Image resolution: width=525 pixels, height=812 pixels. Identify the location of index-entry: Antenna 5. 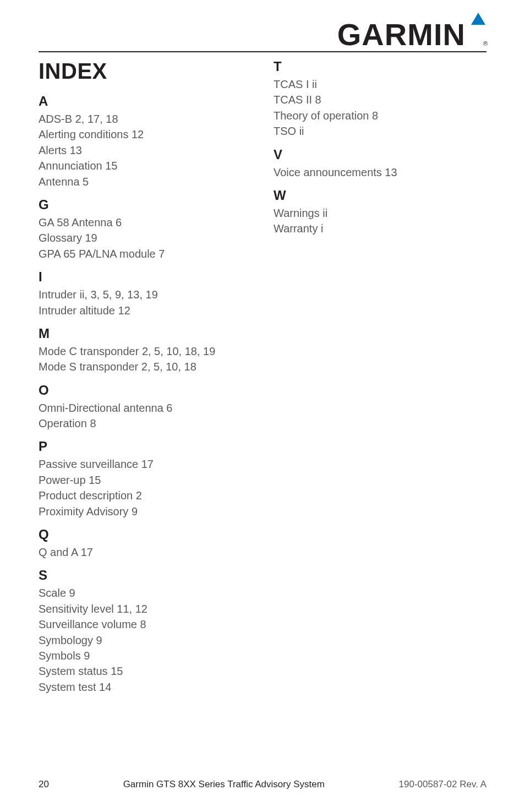
(145, 182).